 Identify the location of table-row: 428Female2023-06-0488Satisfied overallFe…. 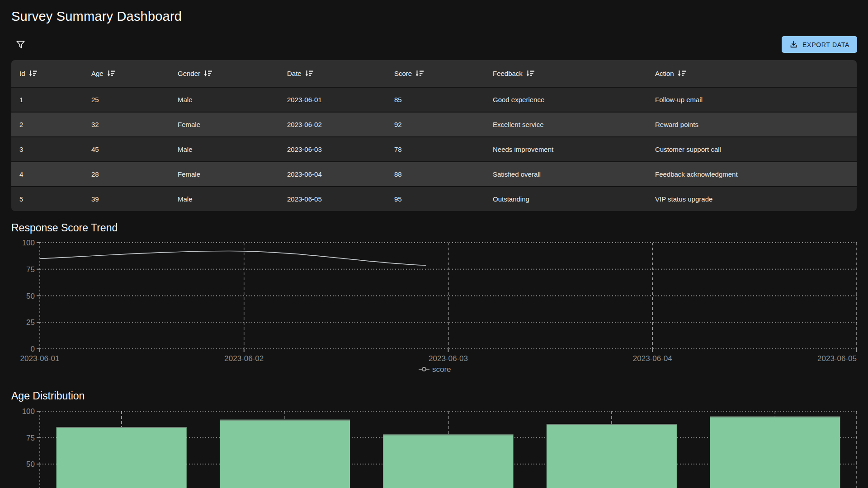
(434, 174).